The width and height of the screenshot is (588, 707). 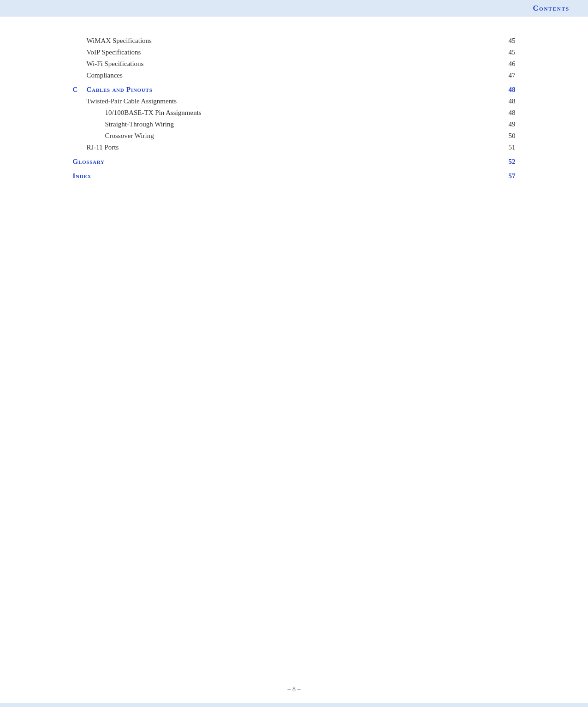 What do you see at coordinates (130, 136) in the screenshot?
I see `subsection-text: Crossover Wiring` at bounding box center [130, 136].